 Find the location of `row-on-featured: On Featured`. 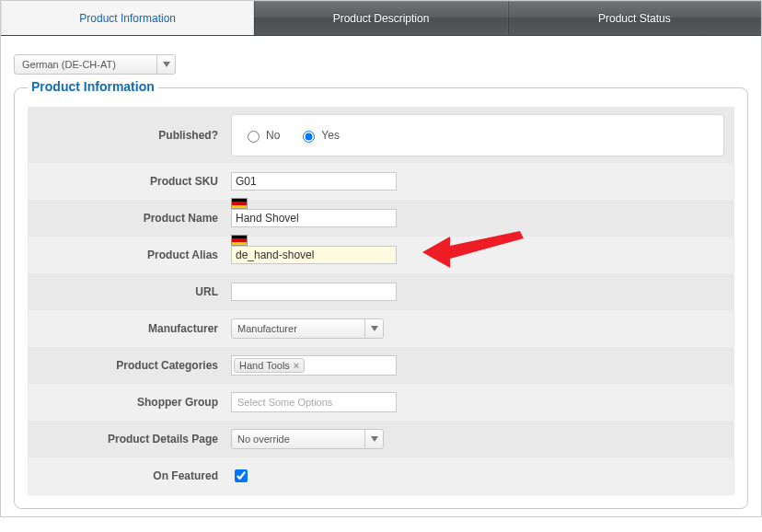

row-on-featured: On Featured is located at coordinates (381, 476).